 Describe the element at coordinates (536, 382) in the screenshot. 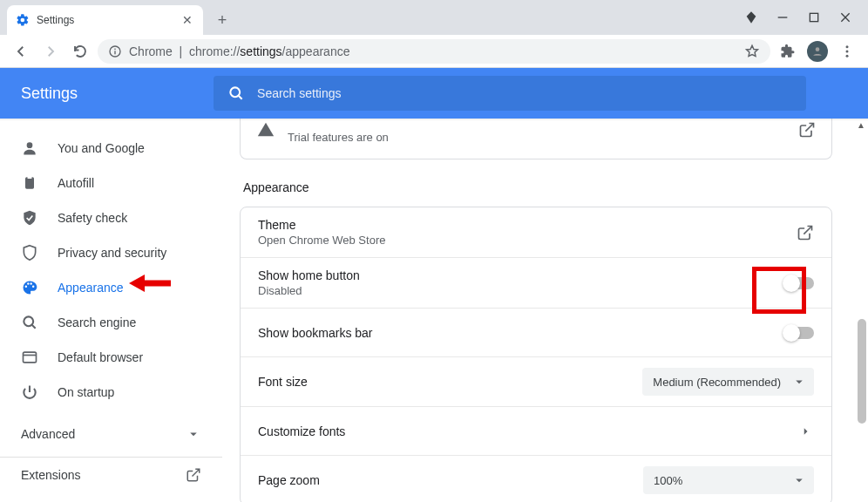

I see `row-font-size: Font size Medium (Recommended)` at that location.